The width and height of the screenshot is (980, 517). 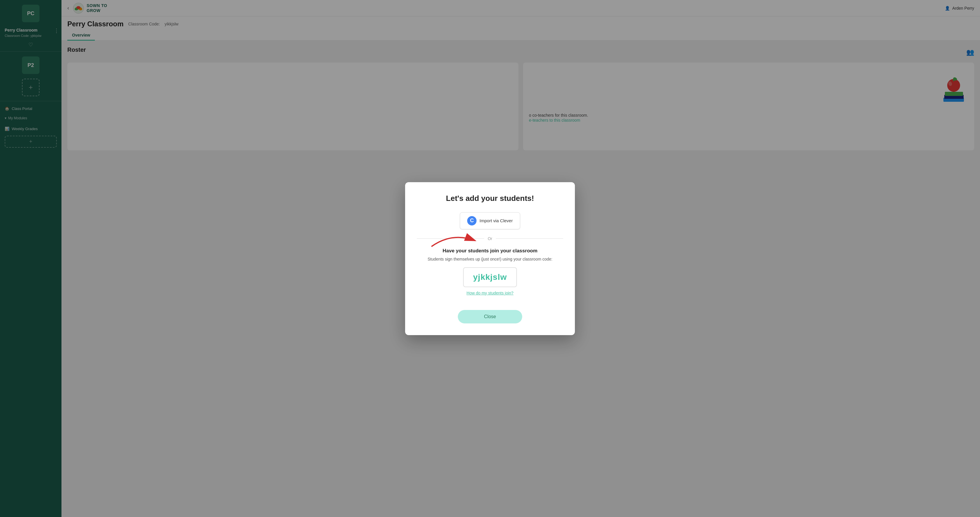 I want to click on join-title: Have your students join your classroom, so click(x=490, y=251).